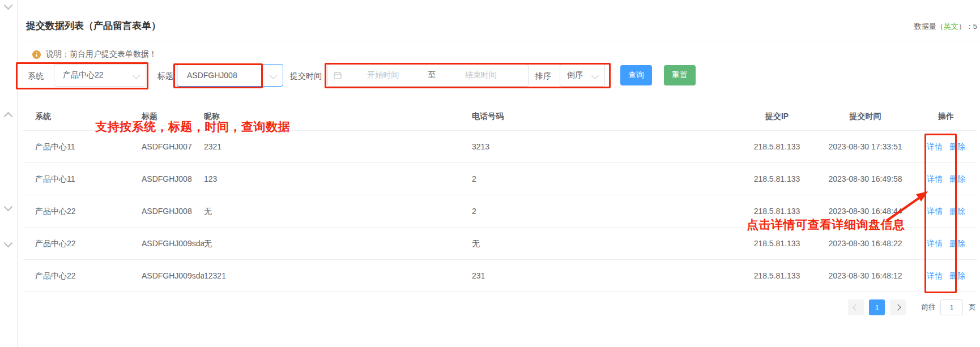  What do you see at coordinates (80, 116) in the screenshot?
I see `col-header-system: 系统` at bounding box center [80, 116].